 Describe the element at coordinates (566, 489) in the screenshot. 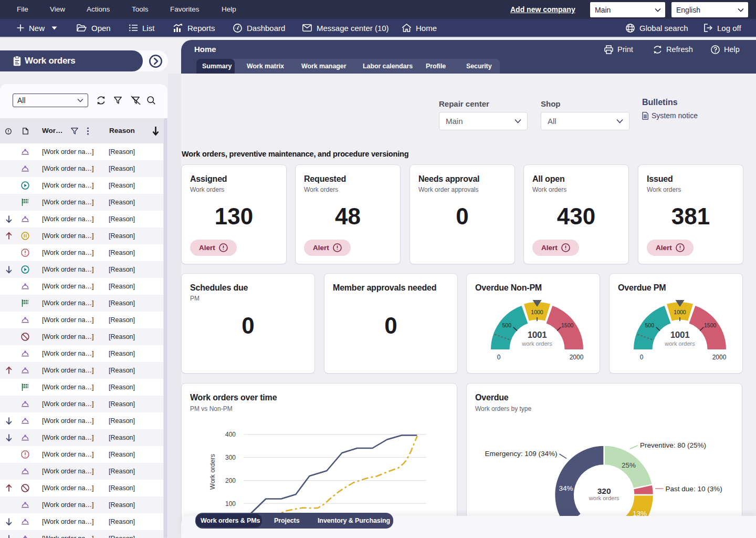

I see `svg-text: 34%` at that location.